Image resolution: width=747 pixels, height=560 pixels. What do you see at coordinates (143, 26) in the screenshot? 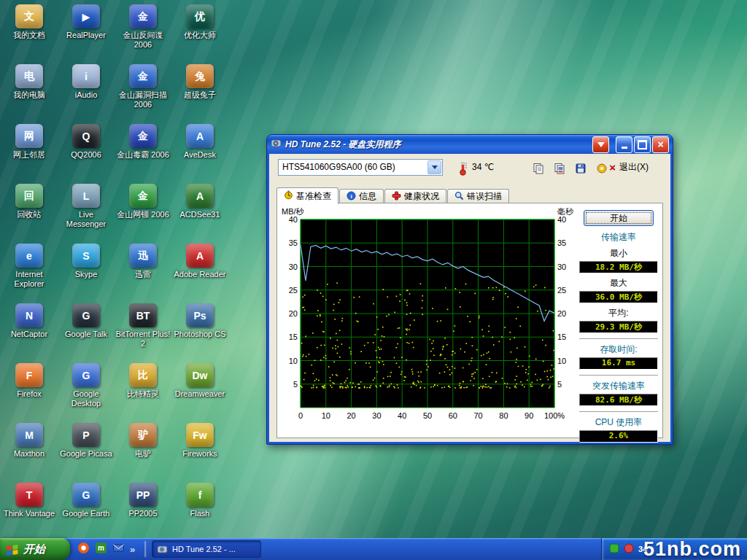
I see `desktop-icon-19: 金金山反间谍 2006` at bounding box center [143, 26].